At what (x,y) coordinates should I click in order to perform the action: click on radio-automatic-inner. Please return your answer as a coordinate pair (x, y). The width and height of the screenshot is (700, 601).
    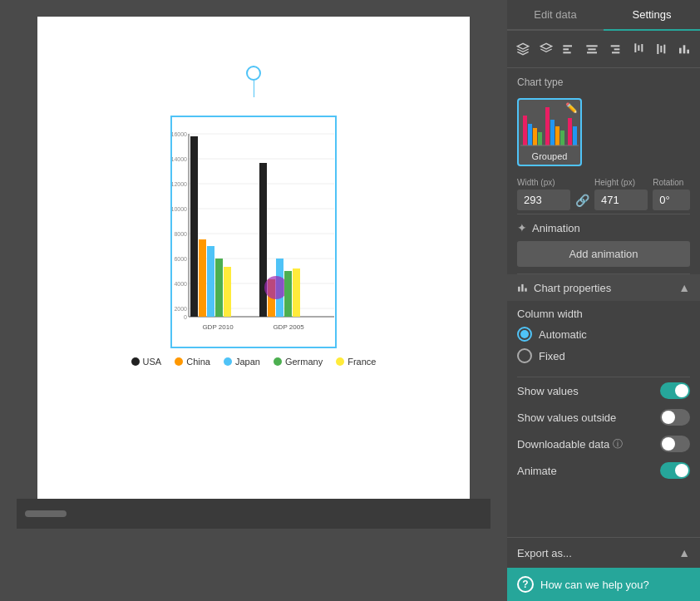
    Looking at the image, I should click on (525, 334).